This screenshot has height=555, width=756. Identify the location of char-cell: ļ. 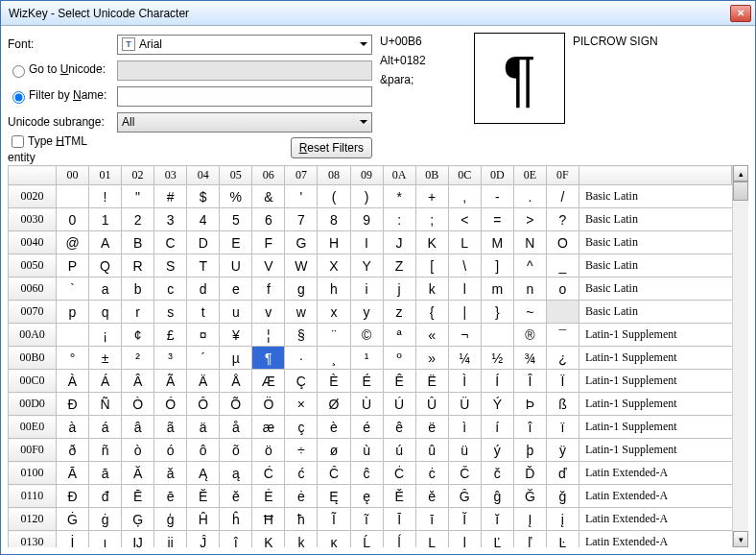
(464, 540).